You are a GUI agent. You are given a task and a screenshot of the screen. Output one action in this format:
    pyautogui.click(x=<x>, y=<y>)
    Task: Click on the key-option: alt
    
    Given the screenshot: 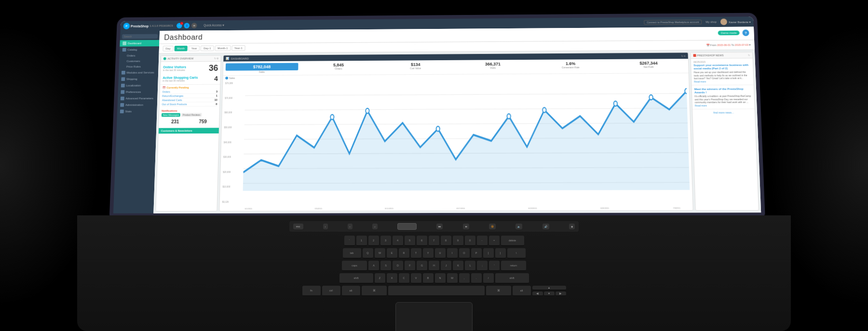 What is the action you would take?
    pyautogui.click(x=351, y=291)
    